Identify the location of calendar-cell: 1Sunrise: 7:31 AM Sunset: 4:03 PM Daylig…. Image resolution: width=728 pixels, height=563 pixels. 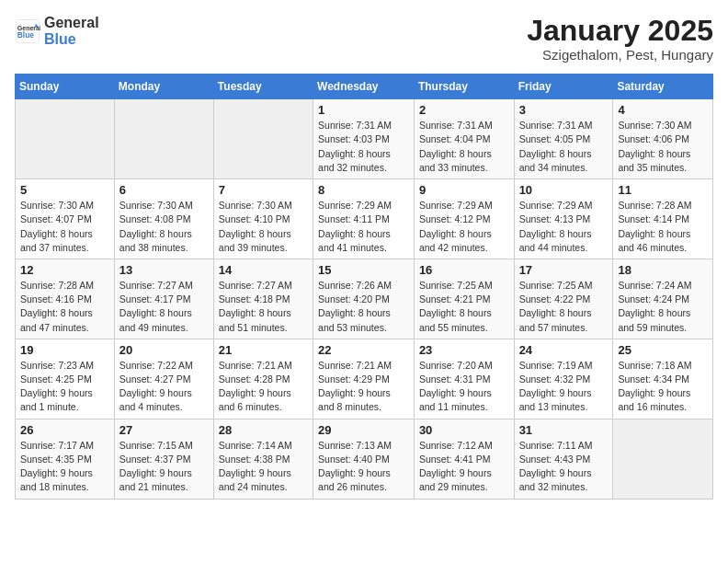
(364, 140).